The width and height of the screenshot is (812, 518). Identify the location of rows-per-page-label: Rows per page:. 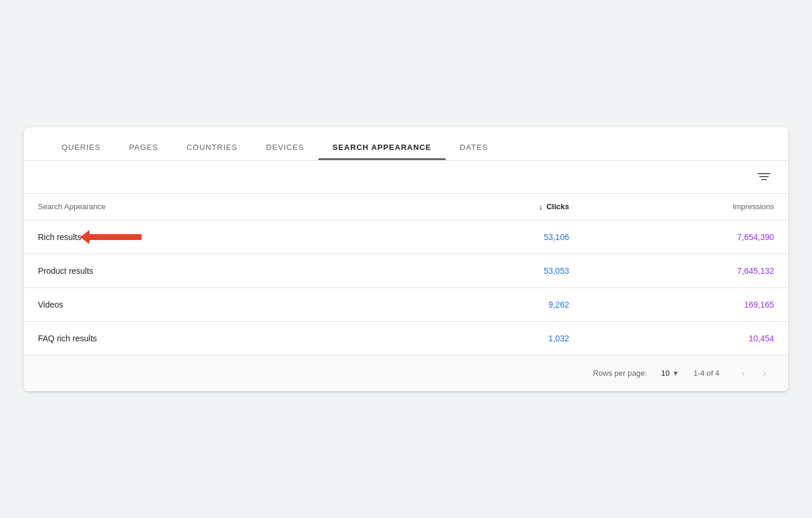
(620, 373).